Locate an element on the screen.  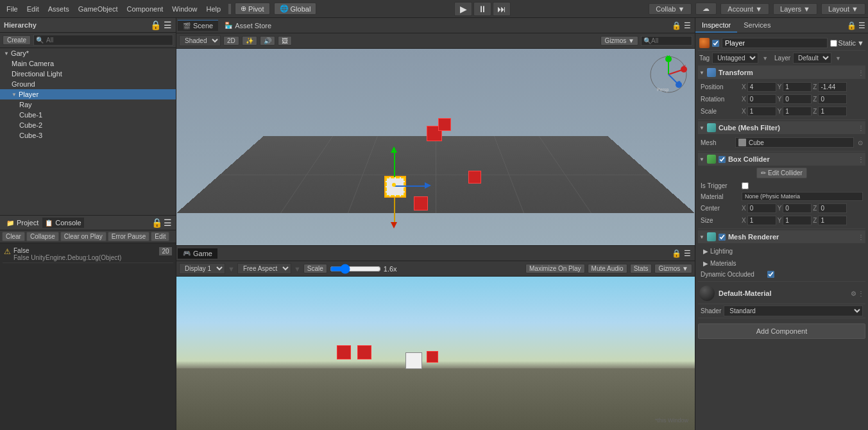
game-gizmos-btn: Gizmos ▼ is located at coordinates (674, 268).